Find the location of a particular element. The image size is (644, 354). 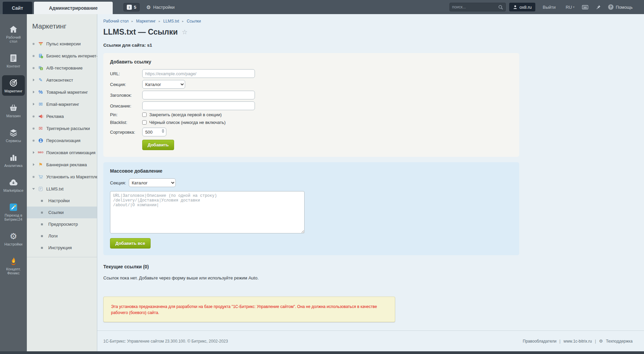

page-subtitle: Ссылки для сайта: s1 is located at coordinates (374, 45).